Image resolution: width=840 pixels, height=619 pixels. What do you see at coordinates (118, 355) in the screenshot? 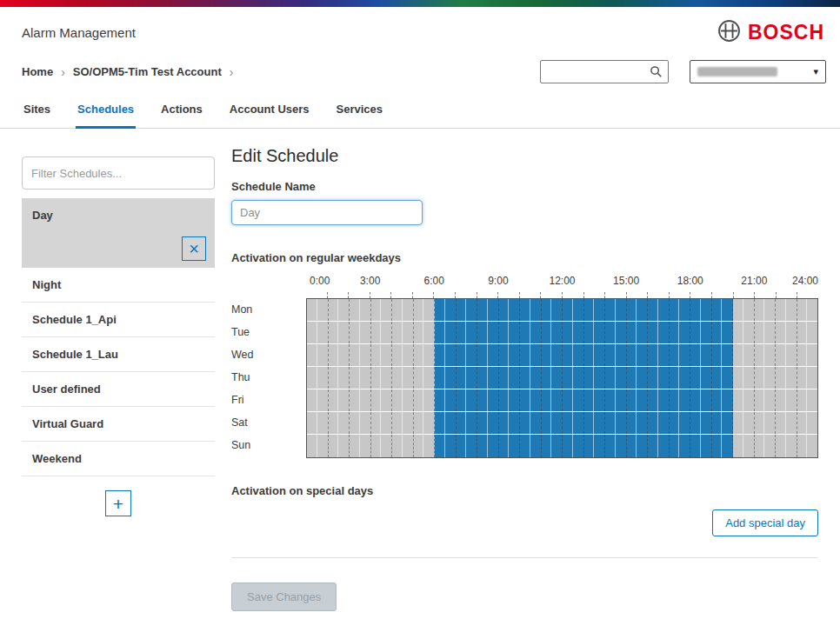
I see `schedule-item-schedule-1-lau: Schedule 1_Lau` at bounding box center [118, 355].